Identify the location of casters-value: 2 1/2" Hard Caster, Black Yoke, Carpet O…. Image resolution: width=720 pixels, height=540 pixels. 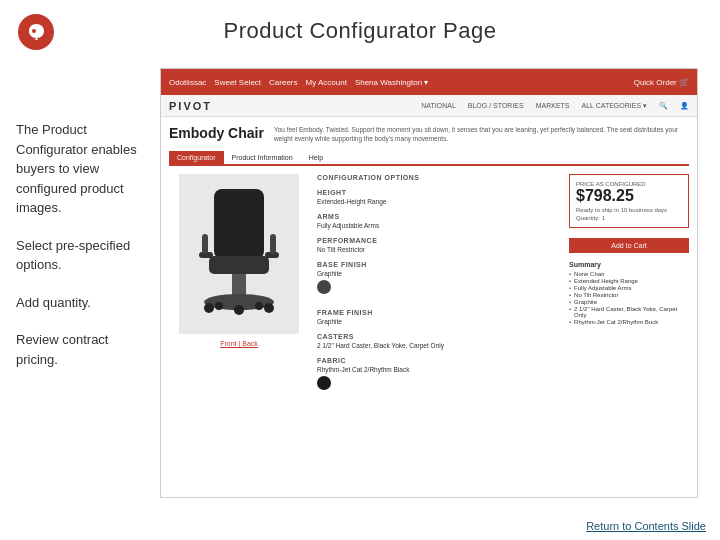
(439, 346).